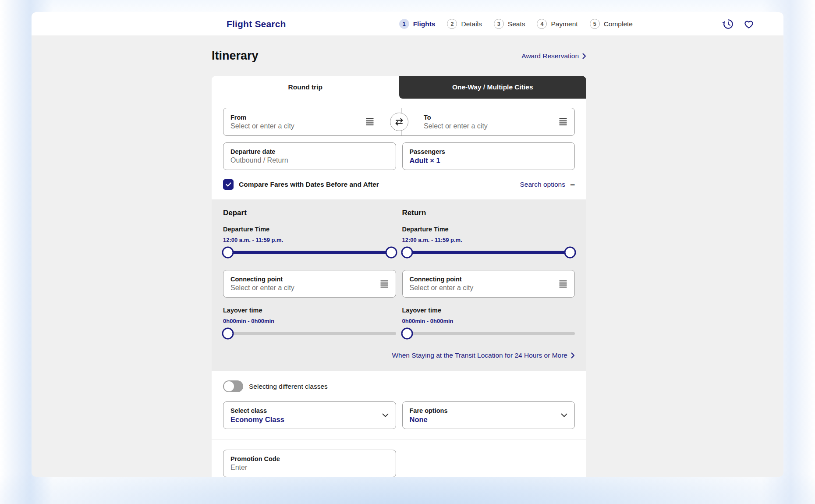  I want to click on return-heading: Return, so click(489, 213).